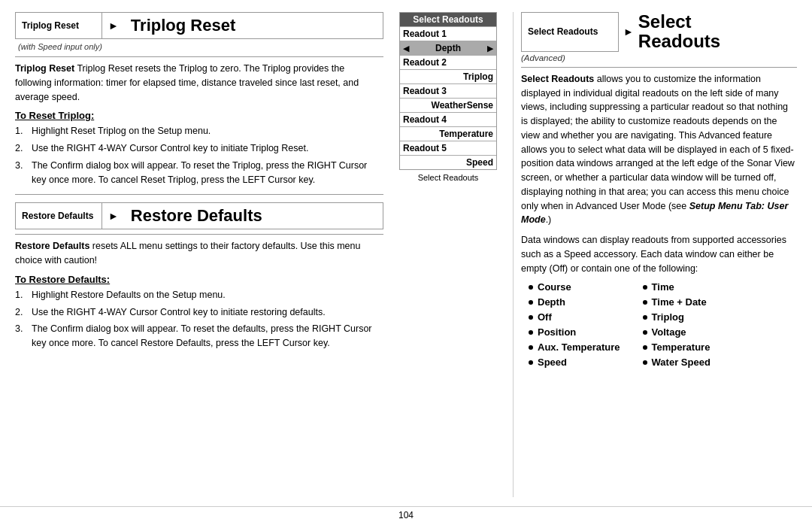 This screenshot has height=525, width=812. Describe the element at coordinates (659, 326) in the screenshot. I see `bullet-columns: Course Depth Off Position Aux. Temperatu…` at that location.